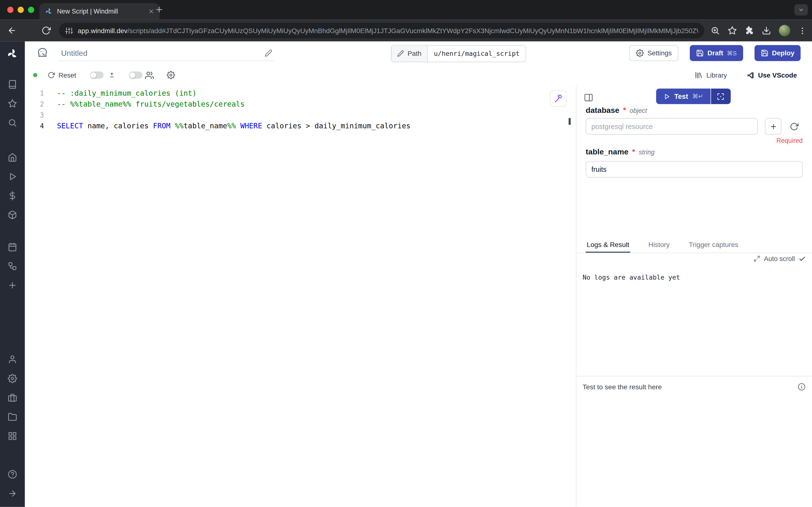 Image resolution: width=812 pixels, height=507 pixels. Describe the element at coordinates (766, 31) in the screenshot. I see `download-icon` at that location.